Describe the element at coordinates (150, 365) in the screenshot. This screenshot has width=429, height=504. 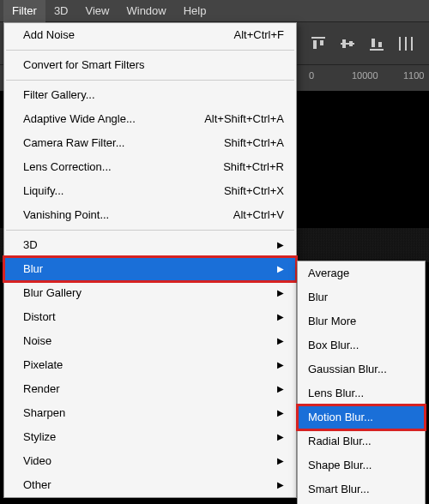
I see `menu-item-pixelate: Pixelate▶` at that location.